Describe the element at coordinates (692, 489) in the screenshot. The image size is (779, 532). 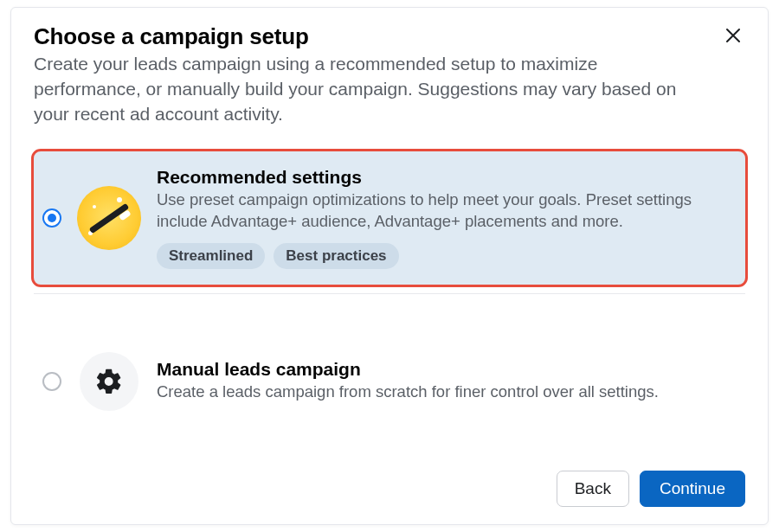
I see `continue-button: Continue` at that location.